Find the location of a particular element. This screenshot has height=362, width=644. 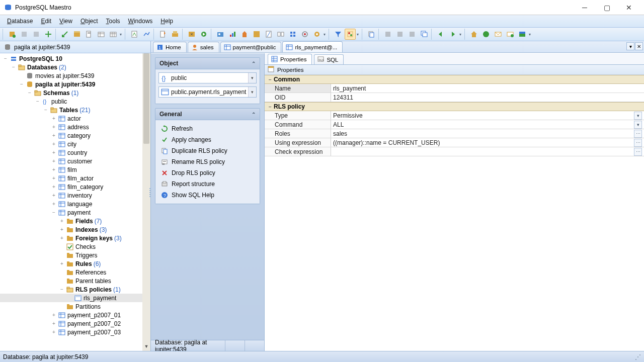

maximize-button: ▢ is located at coordinates (607, 8).